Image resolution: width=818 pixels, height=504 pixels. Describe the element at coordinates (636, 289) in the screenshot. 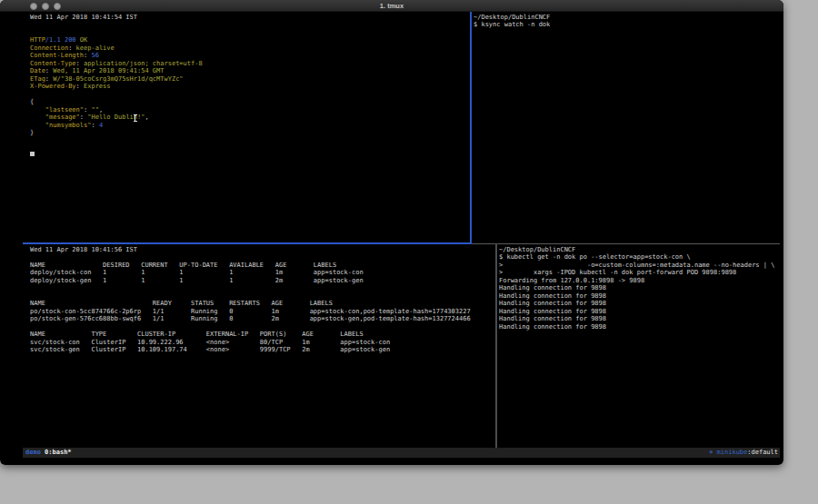

I see `pane-port-forward-shell: ~/Desktop/DublinCNCF$ kubectl get -n dok…` at that location.